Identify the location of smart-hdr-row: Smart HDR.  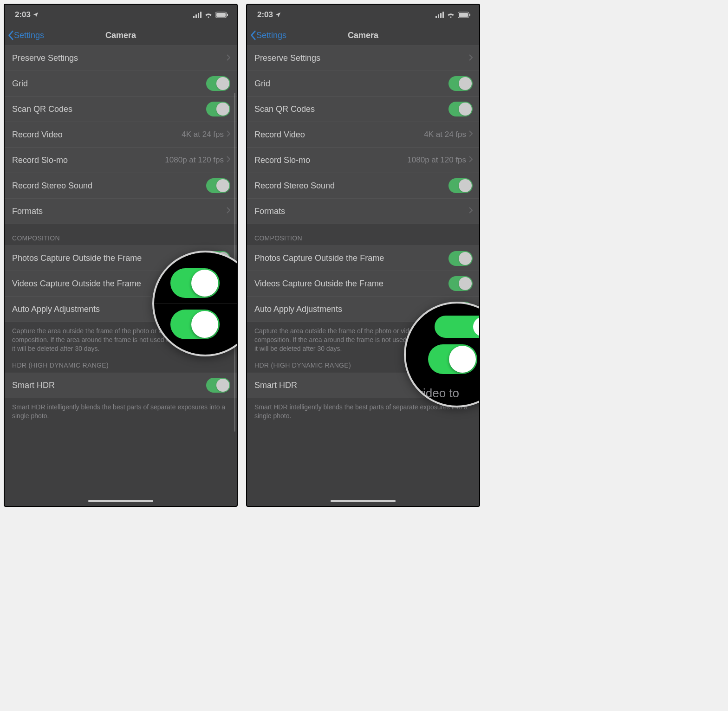
(121, 385).